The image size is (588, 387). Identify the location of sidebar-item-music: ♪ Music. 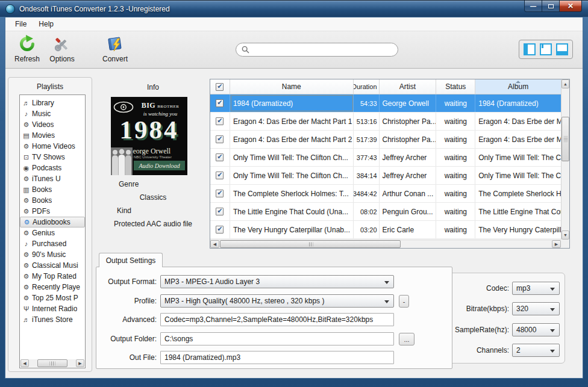
(52, 114).